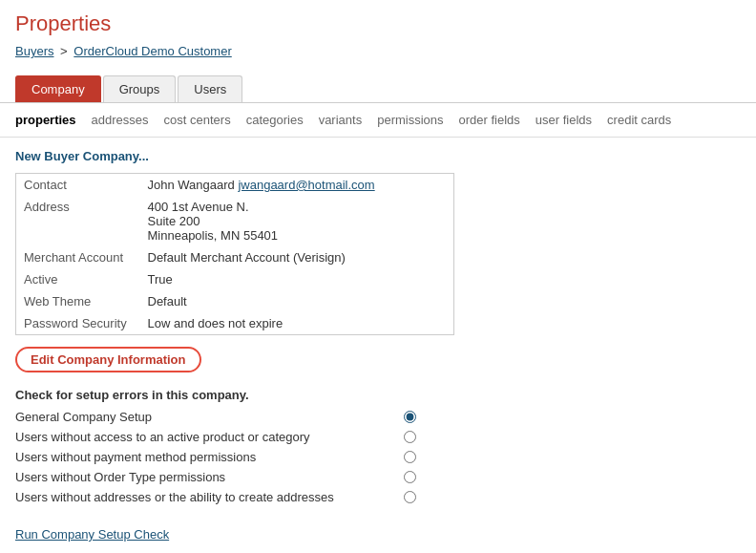 The image size is (756, 553). I want to click on row-label: Merchant Account, so click(78, 258).